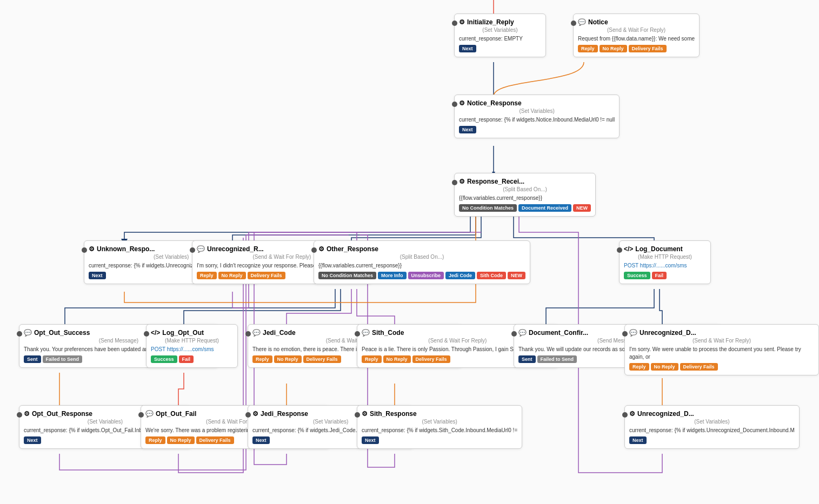 This screenshot has width=819, height=504. Describe the element at coordinates (263, 359) in the screenshot. I see `btn-jedi_code-0: Reply` at that location.